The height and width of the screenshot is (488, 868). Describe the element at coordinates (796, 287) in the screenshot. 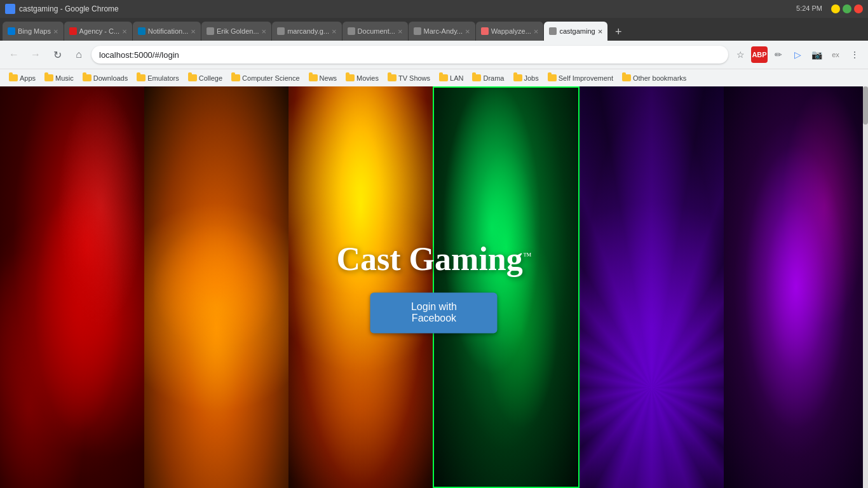

I see `panel-purple` at that location.